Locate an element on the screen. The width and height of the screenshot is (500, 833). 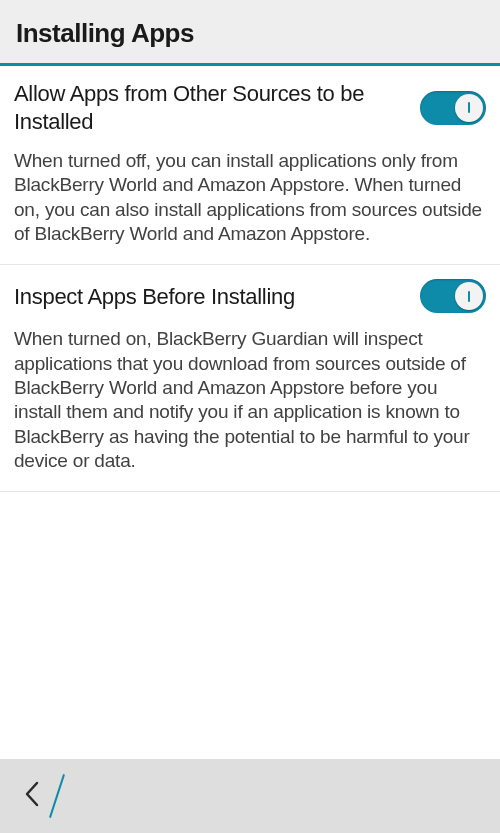
setting-description: When turned off, you can install applica… is located at coordinates (250, 198).